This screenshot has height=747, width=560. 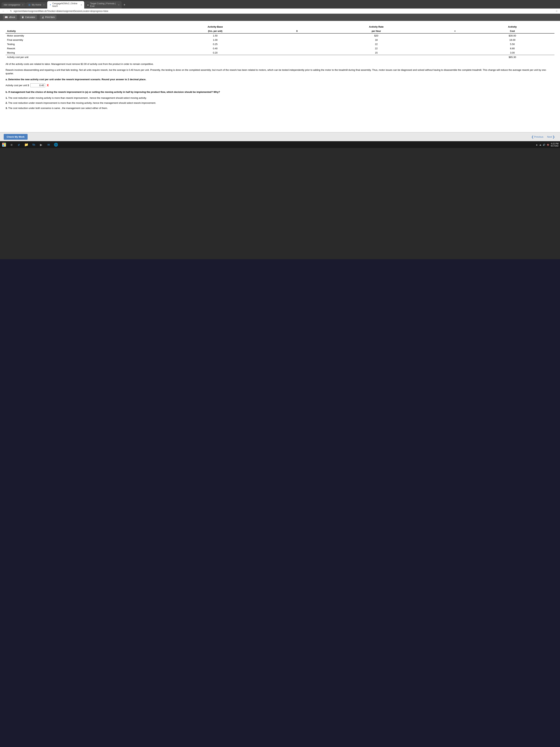 I want to click on answer-row-a: Activity cost per unit $ X, so click(x=280, y=85).